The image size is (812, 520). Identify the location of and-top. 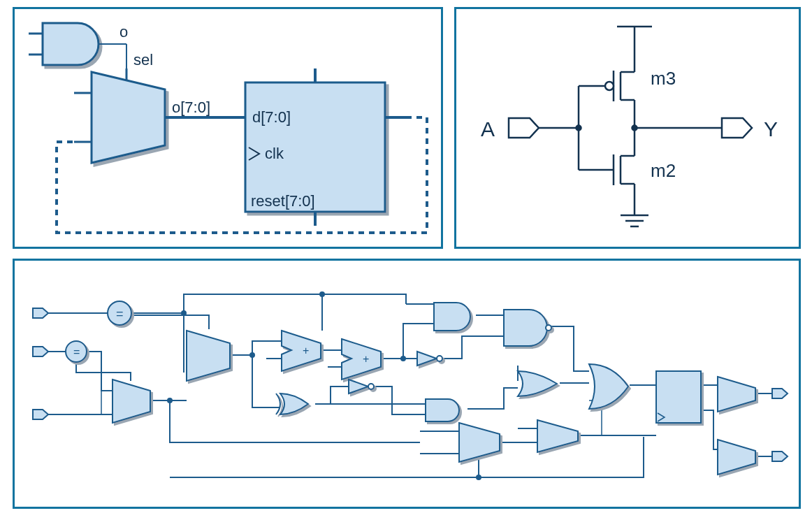
(452, 317).